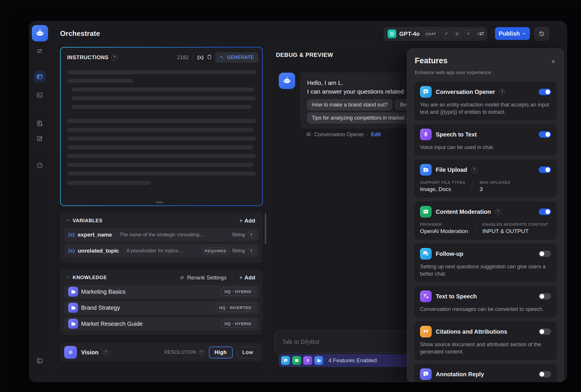 The width and height of the screenshot is (581, 392). What do you see at coordinates (512, 34) in the screenshot?
I see `publish-button: Publish` at bounding box center [512, 34].